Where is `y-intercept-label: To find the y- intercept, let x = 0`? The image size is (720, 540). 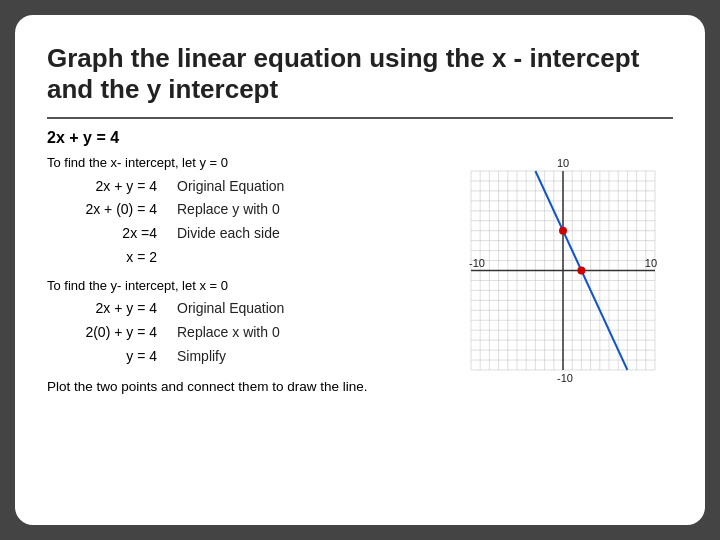
y-intercept-label: To find the y- intercept, let x = 0 is located at coordinates (245, 286).